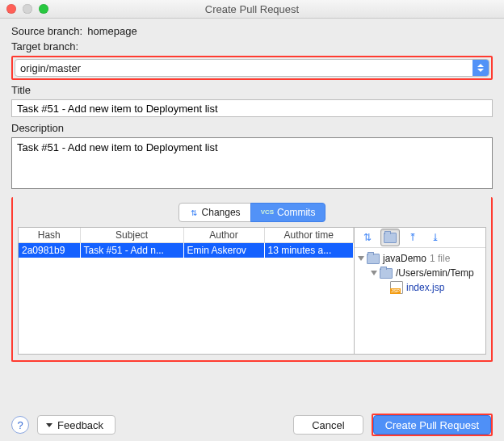 The width and height of the screenshot is (504, 441). What do you see at coordinates (224, 236) in the screenshot?
I see `col-author: Author` at bounding box center [224, 236].